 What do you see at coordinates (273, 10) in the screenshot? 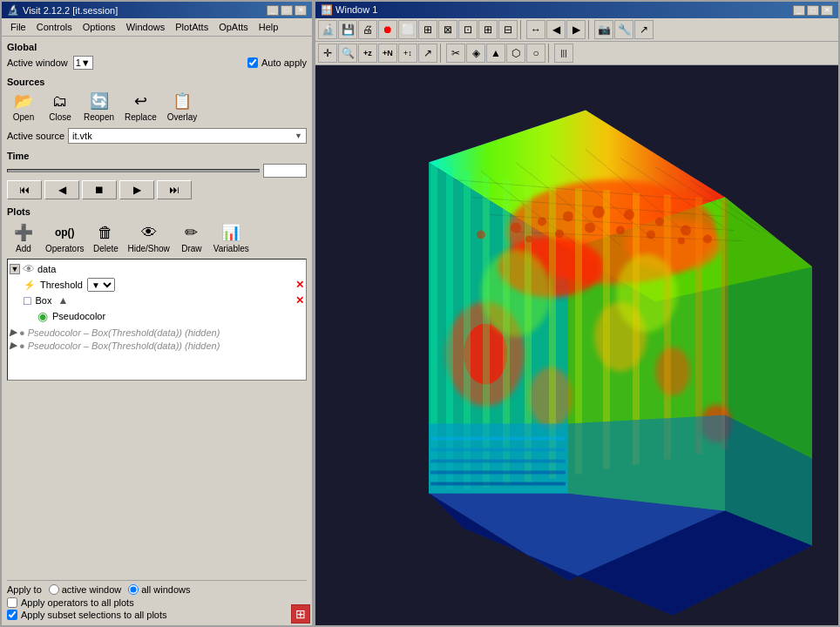
I see `minimize-button: _` at bounding box center [273, 10].